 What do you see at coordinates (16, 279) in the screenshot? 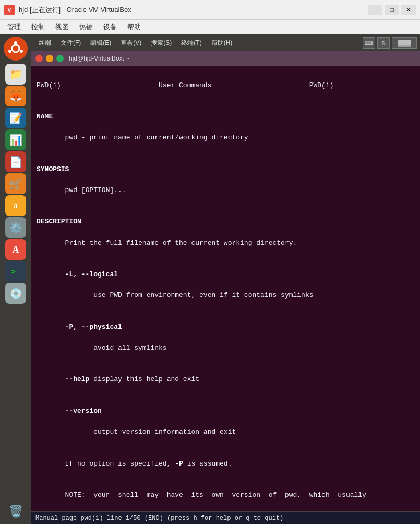
I see `sidebar: 📁 🦊 📝 📊 📄 🛒 a ⚙️ A >_ 💿 🗑️` at bounding box center [16, 279].